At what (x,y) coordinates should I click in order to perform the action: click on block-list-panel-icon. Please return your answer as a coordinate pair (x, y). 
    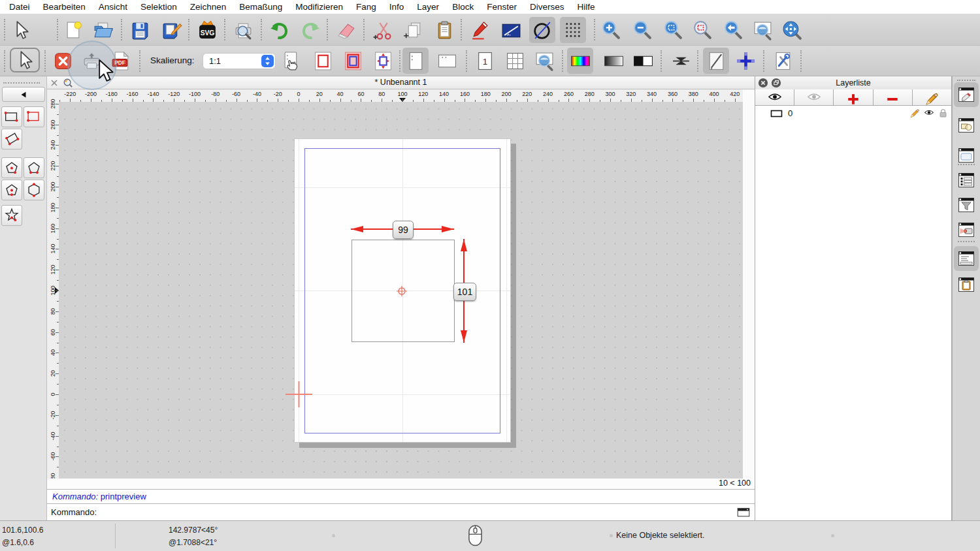
    Looking at the image, I should click on (966, 125).